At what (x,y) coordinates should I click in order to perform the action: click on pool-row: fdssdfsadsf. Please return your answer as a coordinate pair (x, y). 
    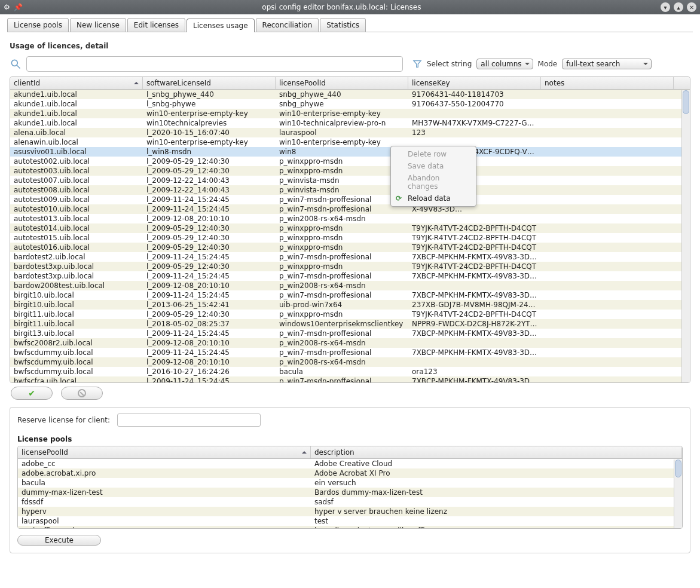
    Looking at the image, I should click on (350, 502).